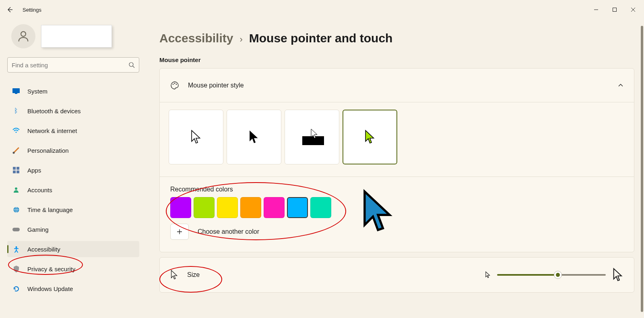 Image resolution: width=644 pixels, height=318 pixels. I want to click on color-swatch-yellow, so click(227, 208).